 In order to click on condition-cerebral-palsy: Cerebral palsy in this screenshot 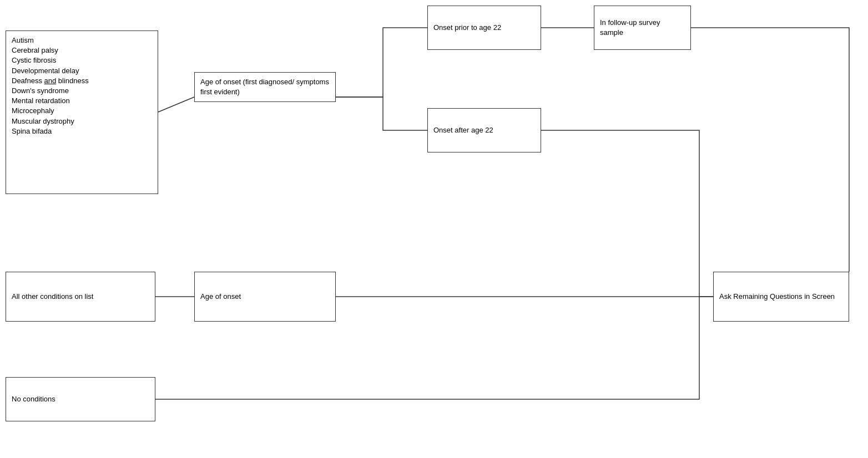, I will do `click(35, 50)`.